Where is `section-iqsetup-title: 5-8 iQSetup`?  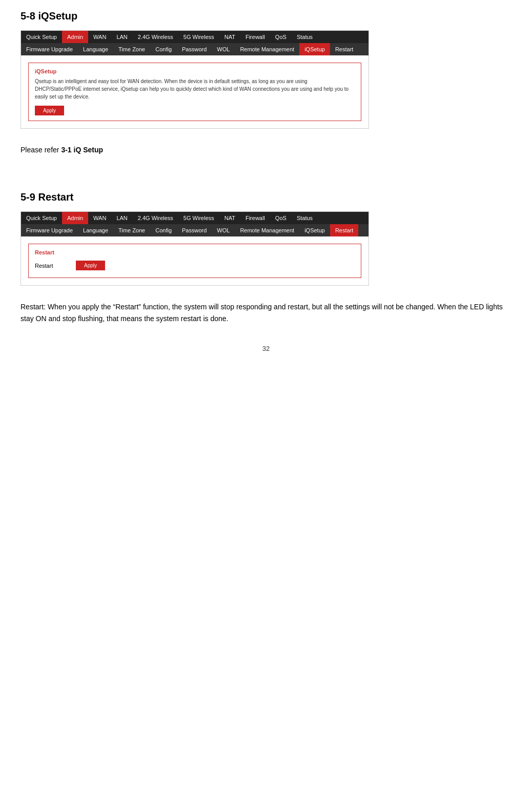 section-iqsetup-title: 5-8 iQSetup is located at coordinates (266, 16).